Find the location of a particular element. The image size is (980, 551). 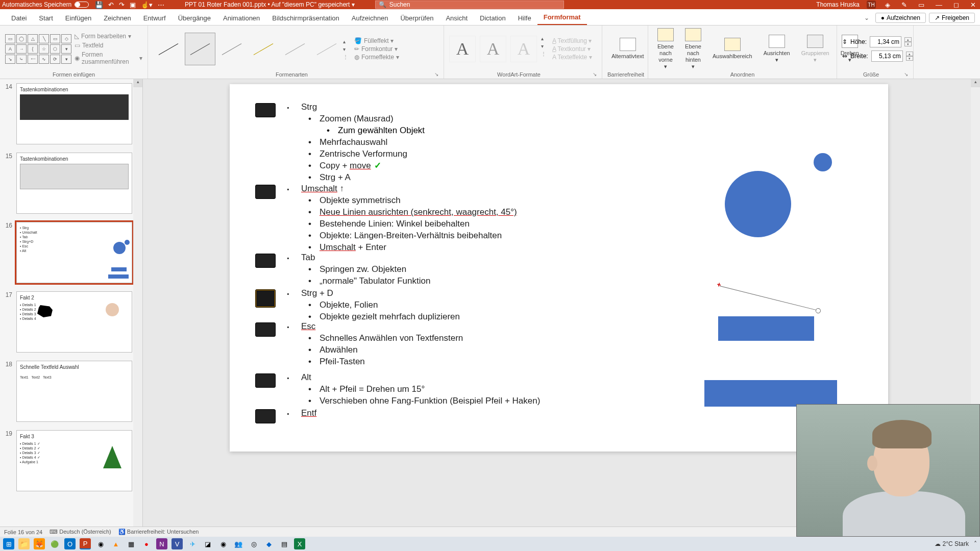

section-head-1: Umschalt ↑ is located at coordinates (323, 189).